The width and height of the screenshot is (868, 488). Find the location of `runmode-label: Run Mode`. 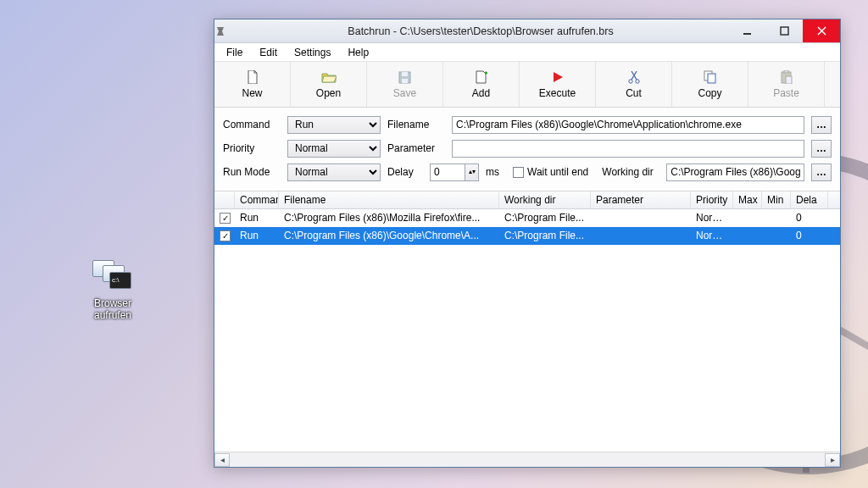

runmode-label: Run Mode is located at coordinates (252, 172).